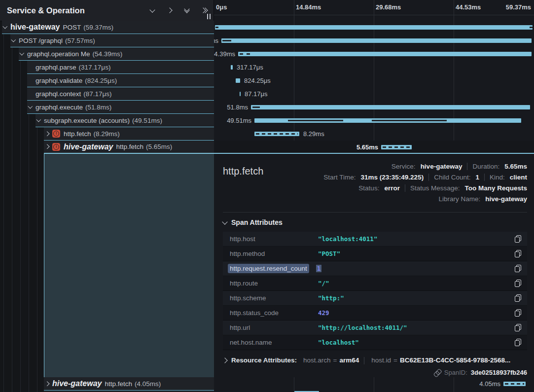 Image resolution: width=534 pixels, height=392 pixels. Describe the element at coordinates (129, 147) in the screenshot. I see `tree-row: !hive-gatewayhttp.fetch(5.65ms)` at that location.